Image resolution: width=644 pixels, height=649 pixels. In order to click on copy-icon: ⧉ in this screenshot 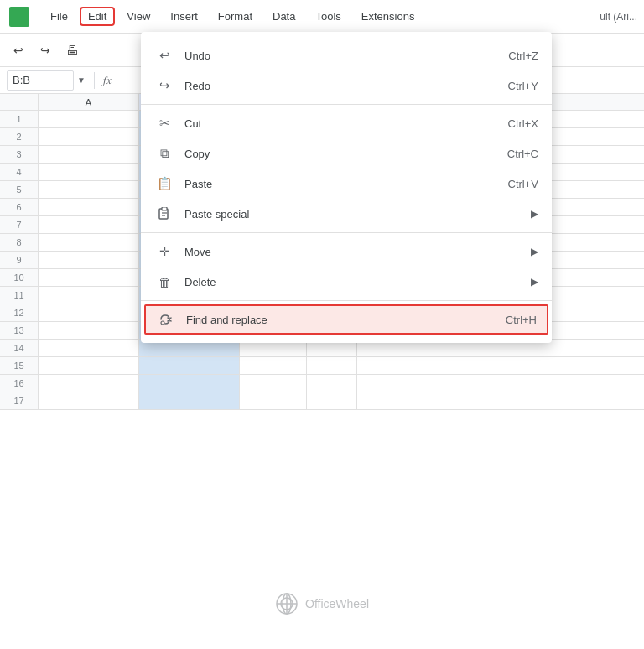, I will do `click(164, 153)`.